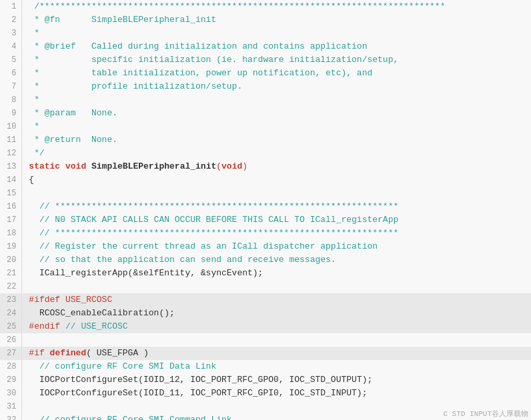 Image resolution: width=531 pixels, height=420 pixels. What do you see at coordinates (266, 380) in the screenshot?
I see `table-row: 29 IOCPortConfigureSet(IOID_12, IOC_PORT…` at bounding box center [266, 380].